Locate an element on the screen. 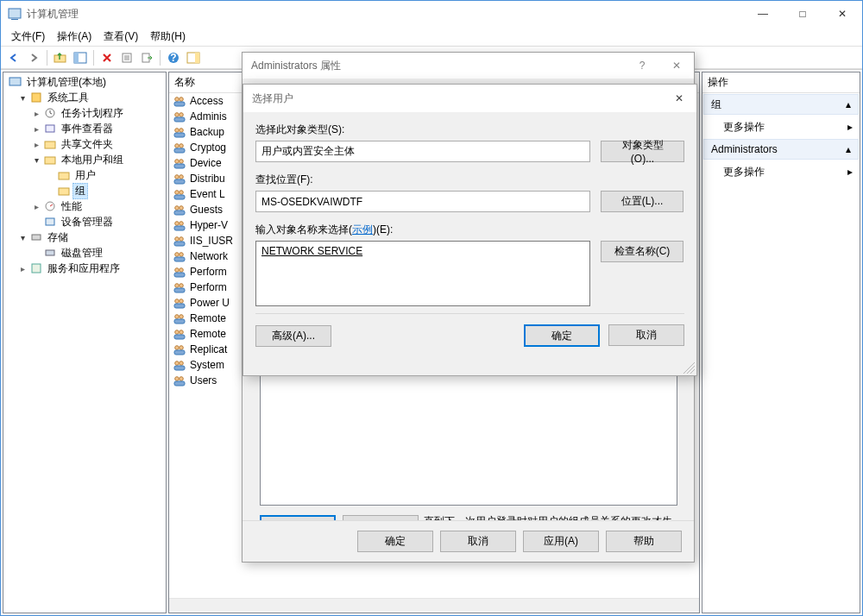 The image size is (863, 616). tree-groups: 组 is located at coordinates (85, 191).